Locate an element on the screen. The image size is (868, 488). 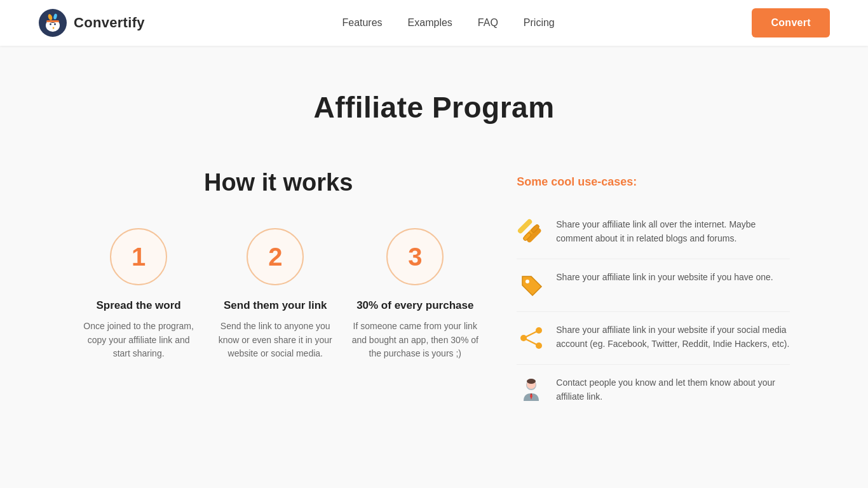
person-icon is located at coordinates (531, 391).